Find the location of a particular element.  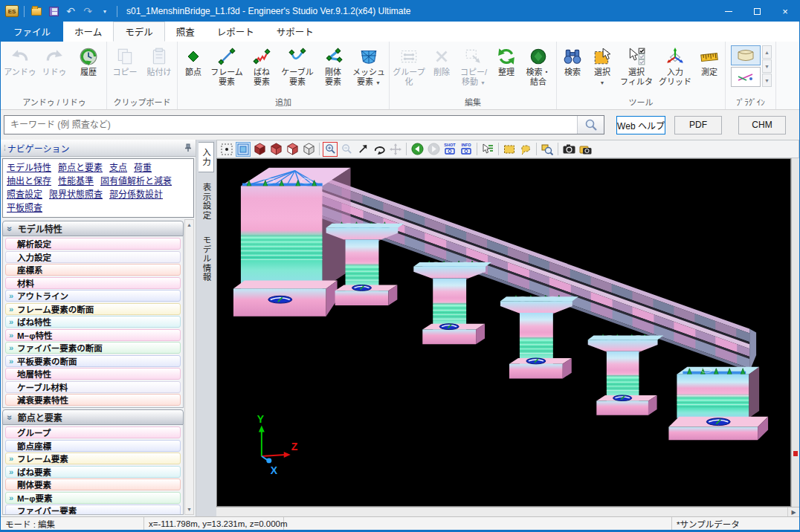

scroll-down-icon: ▼ is located at coordinates (189, 510).